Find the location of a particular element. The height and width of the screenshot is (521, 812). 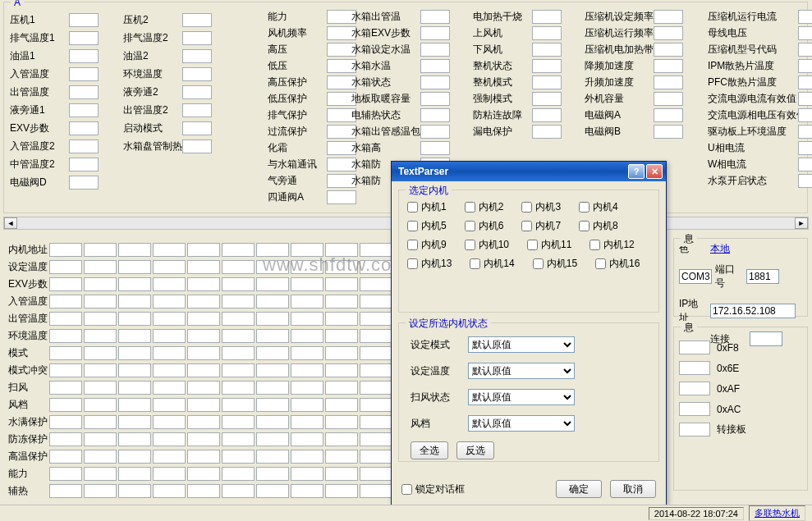

select-all-button: 全选 is located at coordinates (429, 450).